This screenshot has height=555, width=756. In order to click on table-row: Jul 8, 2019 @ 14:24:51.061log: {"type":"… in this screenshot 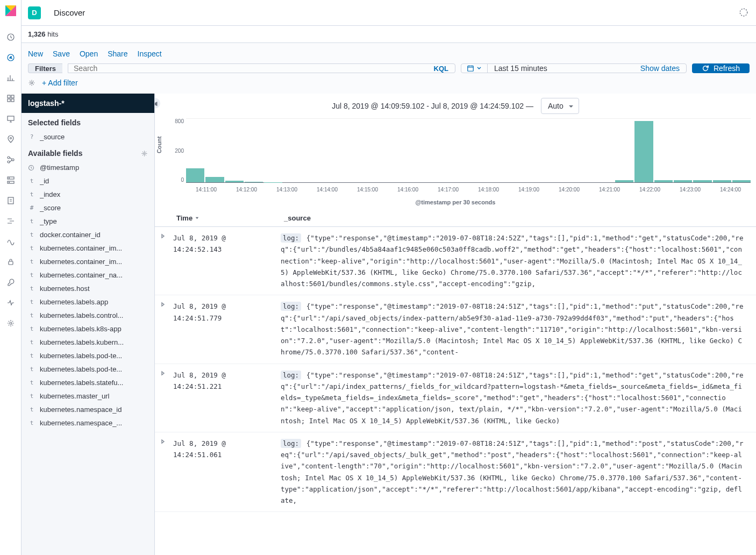, I will do `click(455, 472)`.